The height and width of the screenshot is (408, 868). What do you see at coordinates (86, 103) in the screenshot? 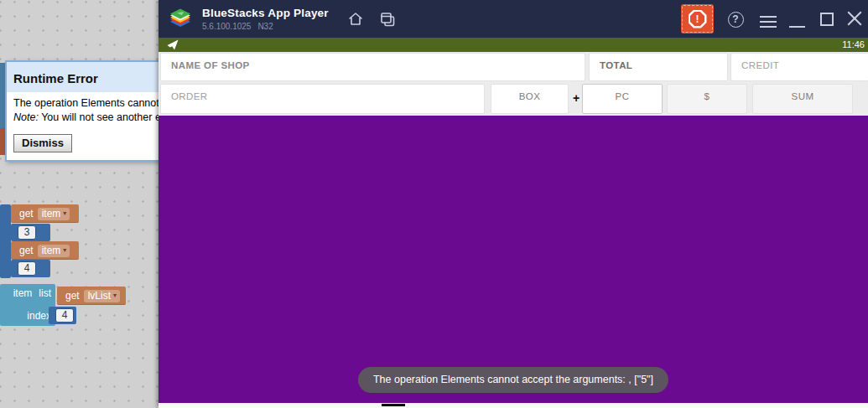
I see `dialog-message-line1: The operation Elements cannot` at bounding box center [86, 103].